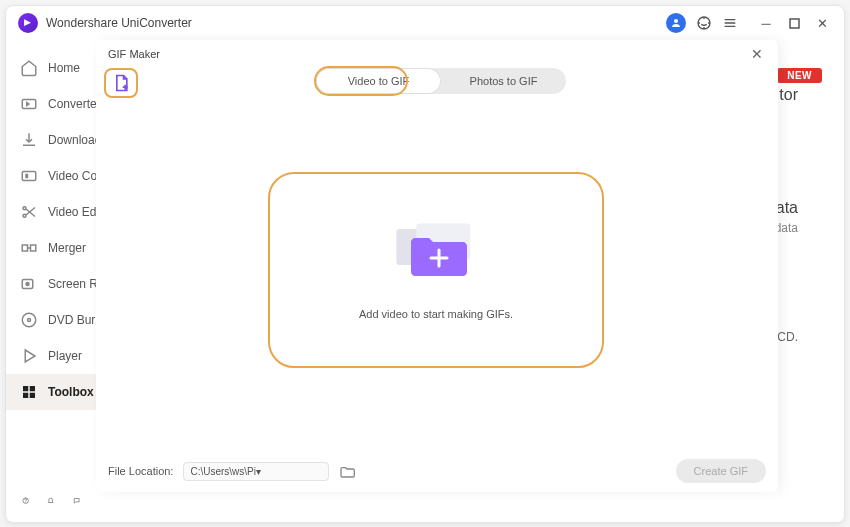 Image resolution: width=850 pixels, height=527 pixels. What do you see at coordinates (67, 248) in the screenshot?
I see `sidebar-item-label: Merger` at bounding box center [67, 248].